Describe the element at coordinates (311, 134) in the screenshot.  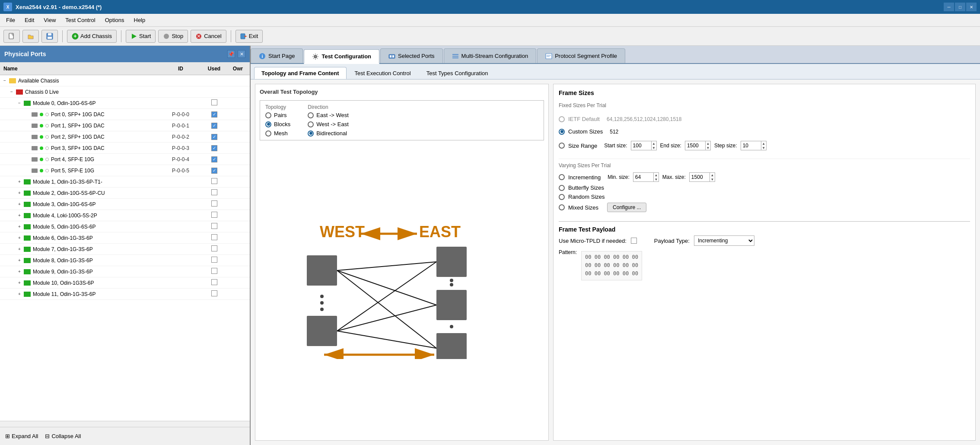
I see `direction-bidirectional-radio` at that location.